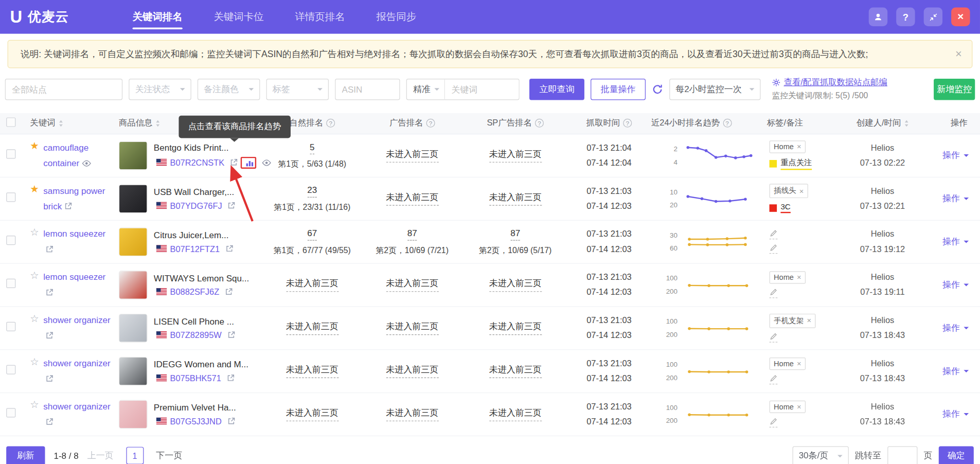 The width and height of the screenshot is (980, 464). I want to click on page-size-select: 30条/页, so click(820, 455).